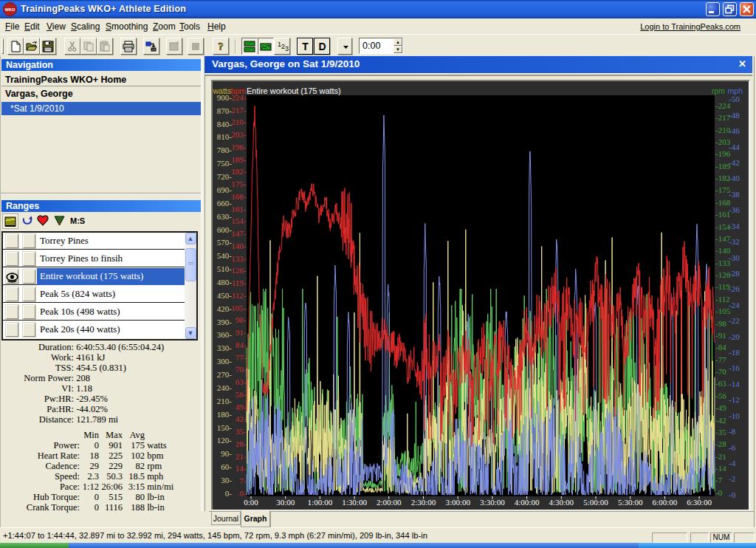  What do you see at coordinates (241, 382) in the screenshot?
I see `svg-text: 63-` at bounding box center [241, 382].